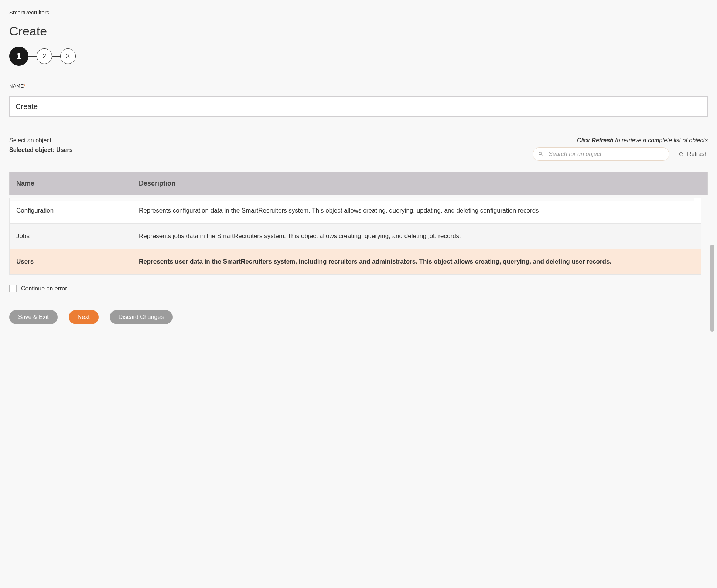 The height and width of the screenshot is (588, 717). What do you see at coordinates (71, 211) in the screenshot?
I see `cell-name: Configuration` at bounding box center [71, 211].